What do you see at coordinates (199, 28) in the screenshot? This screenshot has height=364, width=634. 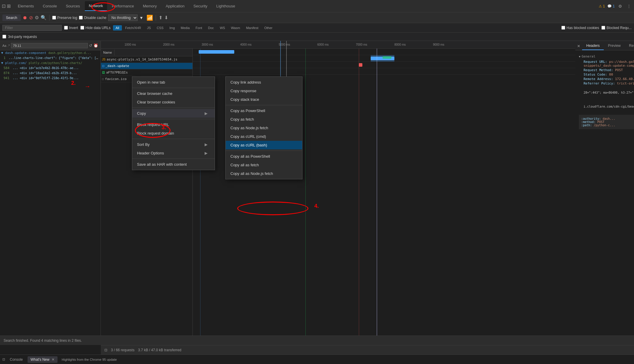 I see `type-btn-font: Font` at bounding box center [199, 28].